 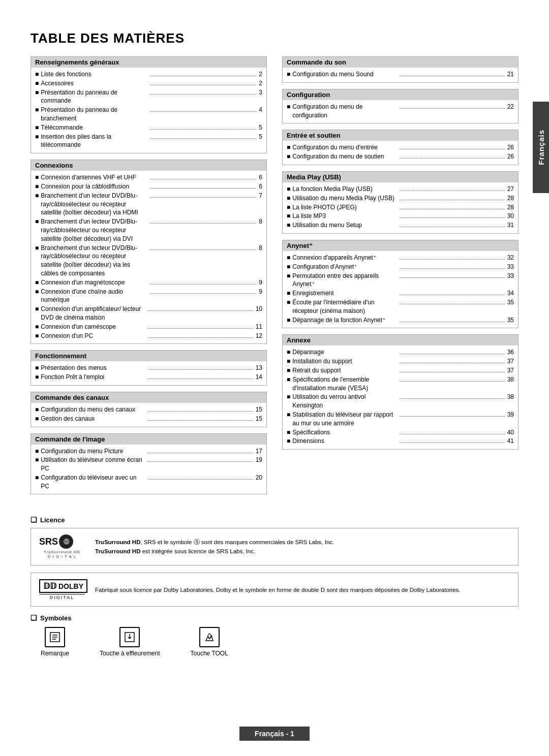 What do you see at coordinates (510, 397) in the screenshot?
I see `toc-item-page: 38` at bounding box center [510, 397].